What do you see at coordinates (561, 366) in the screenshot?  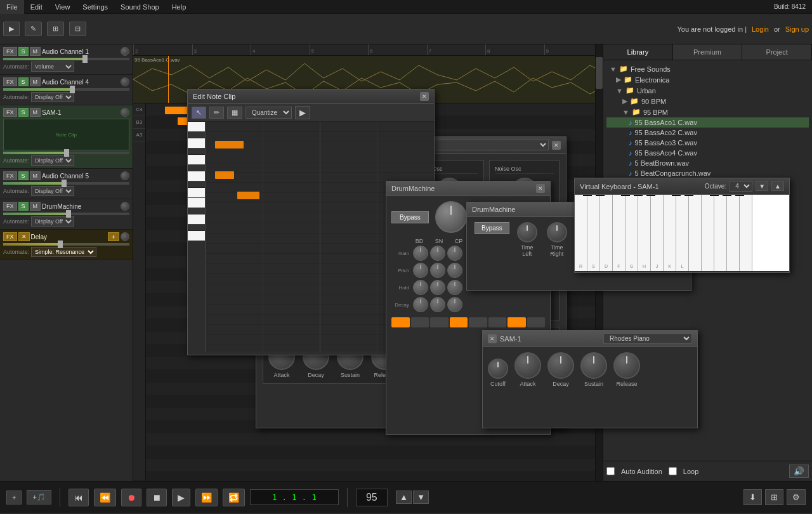 I see `sam1-decay-knob` at bounding box center [561, 366].